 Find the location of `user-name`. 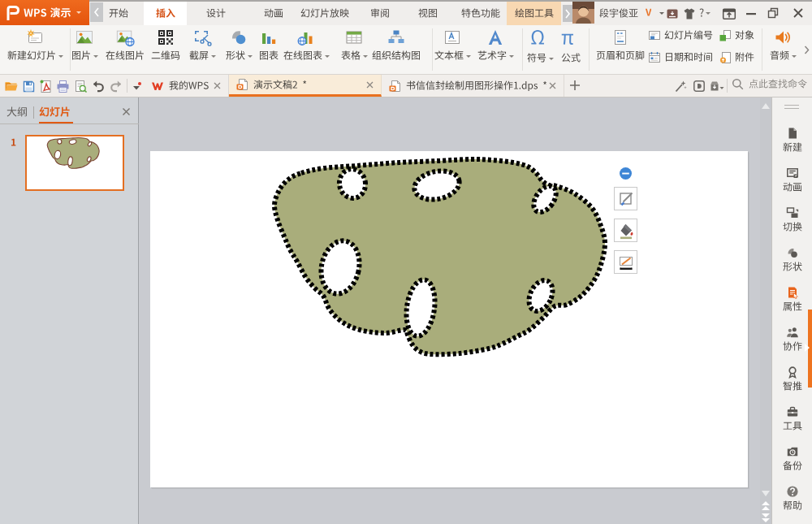

user-name is located at coordinates (619, 13).